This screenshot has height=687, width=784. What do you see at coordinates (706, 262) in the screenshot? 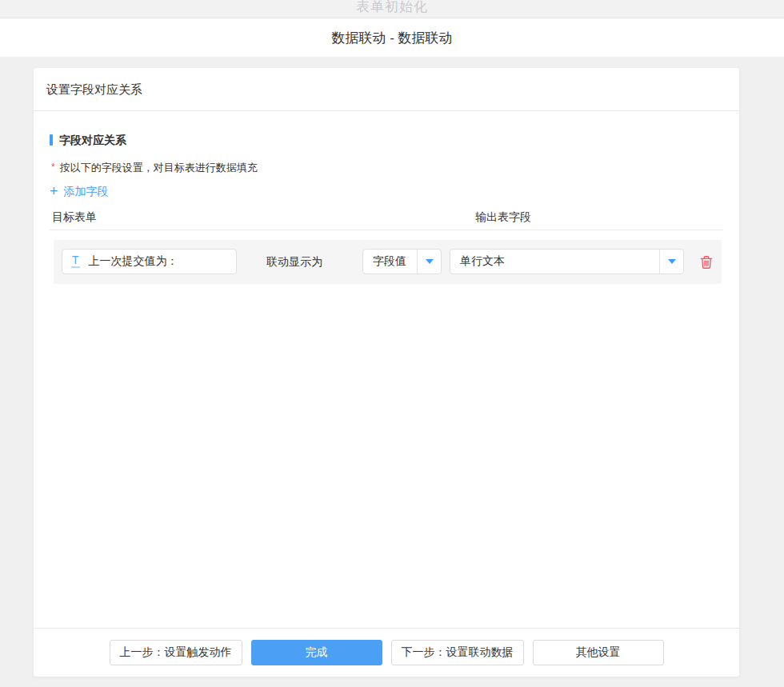
I see `delete-row-button` at bounding box center [706, 262].